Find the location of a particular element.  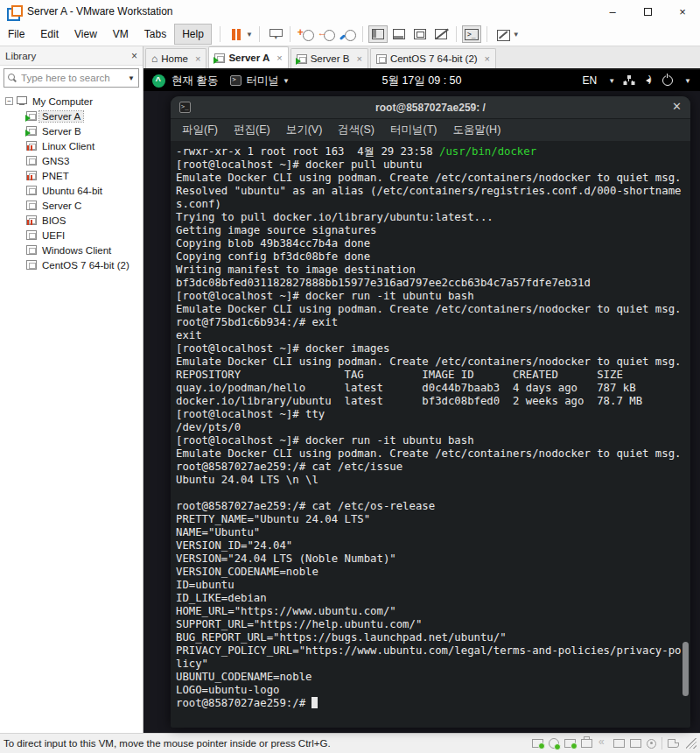

computer-icon is located at coordinates (22, 102).